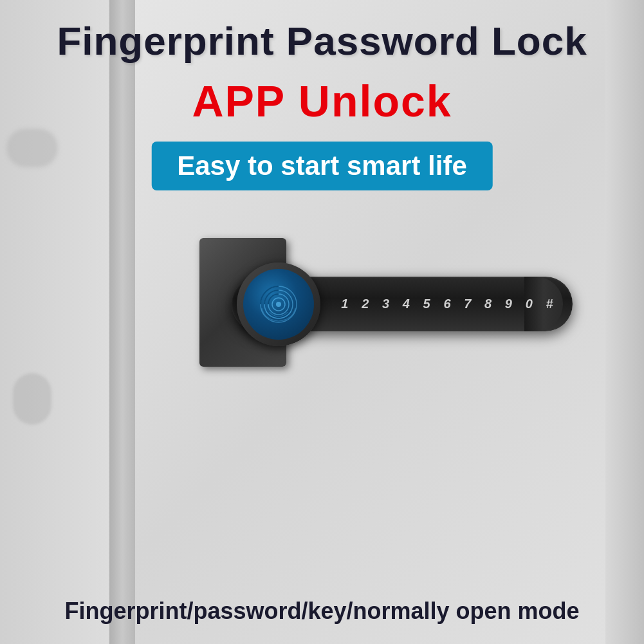  I want to click on keypad-area: 1 2 3 4 5 6 7 8 9 0 #, so click(447, 304).